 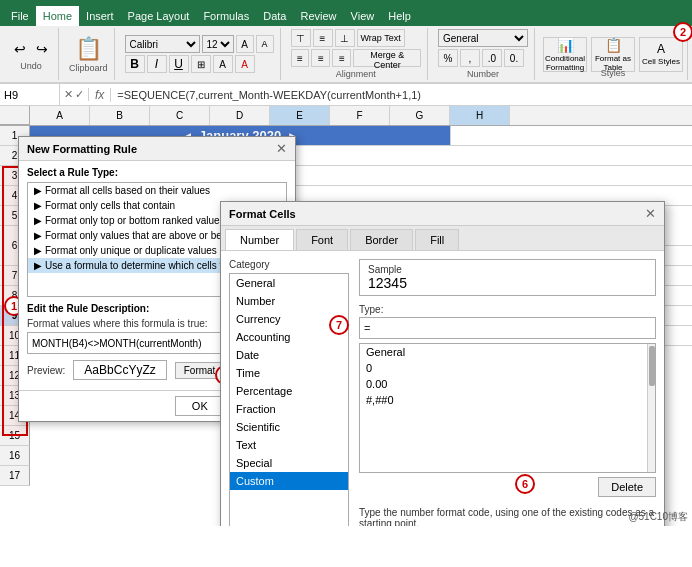 I want to click on tab-border: Border, so click(x=382, y=240).